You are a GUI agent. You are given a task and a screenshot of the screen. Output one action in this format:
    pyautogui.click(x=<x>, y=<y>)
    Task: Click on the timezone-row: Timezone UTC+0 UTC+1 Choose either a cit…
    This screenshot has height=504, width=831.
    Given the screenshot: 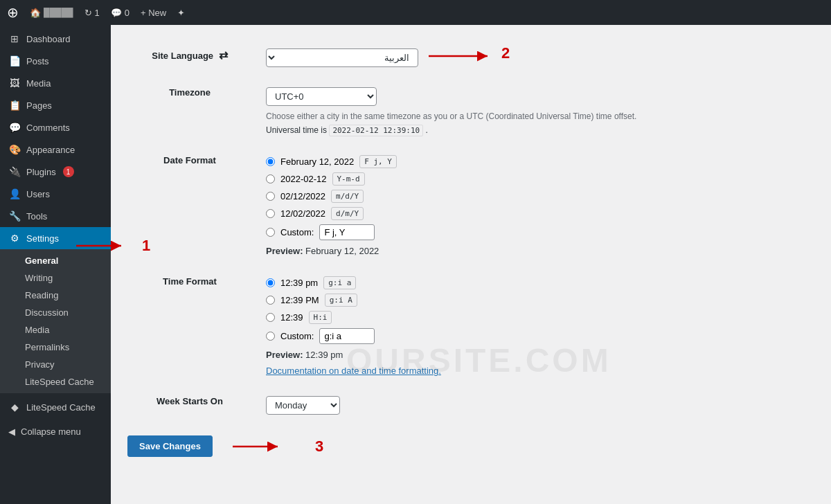 What is the action you would take?
    pyautogui.click(x=471, y=111)
    